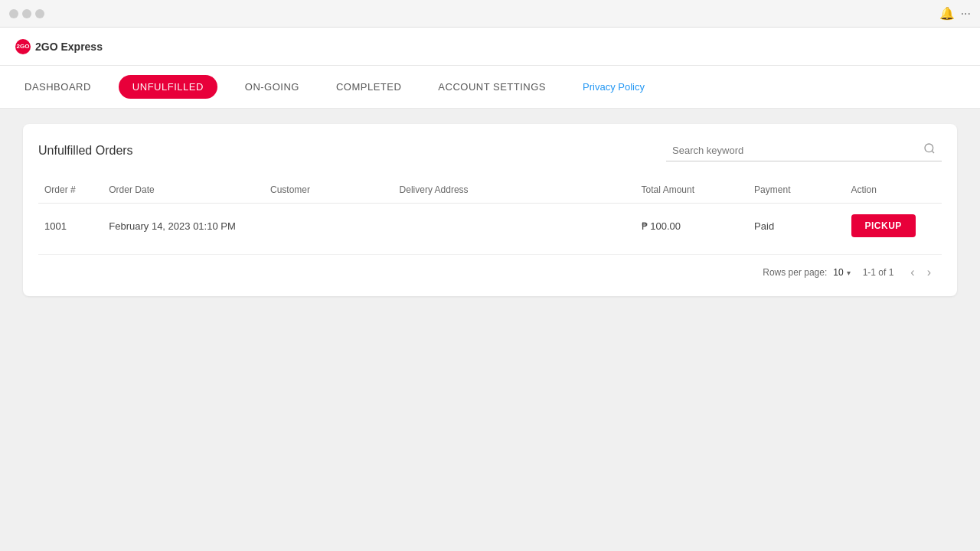 The height and width of the screenshot is (551, 980). Describe the element at coordinates (490, 87) in the screenshot. I see `navigation: DASHBOARD UNFULFILLED ON-GOING COMPLETED…` at that location.